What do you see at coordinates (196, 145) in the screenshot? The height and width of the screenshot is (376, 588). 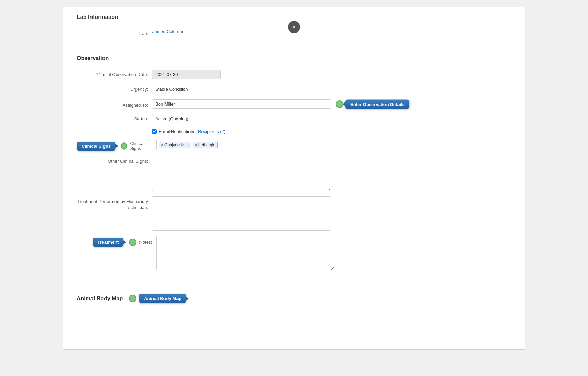 I see `tag-lethargic-remove: ×` at bounding box center [196, 145].